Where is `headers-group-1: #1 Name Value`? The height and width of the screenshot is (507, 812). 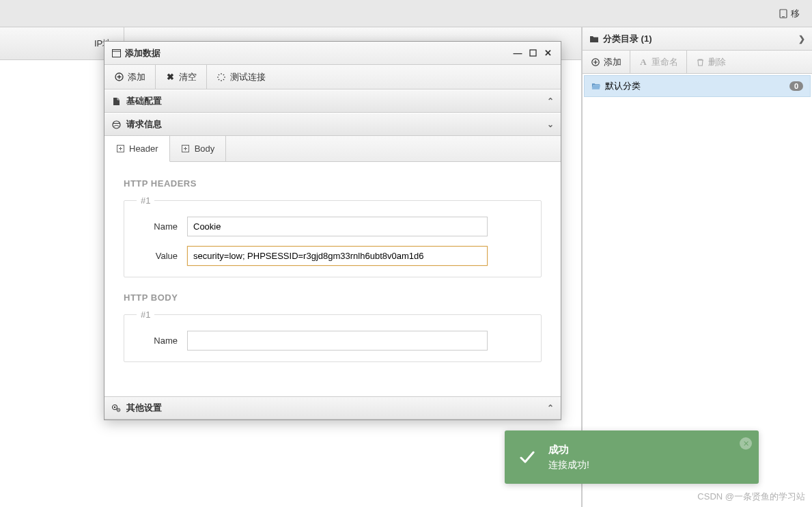
headers-group-1: #1 Name Value is located at coordinates (333, 236).